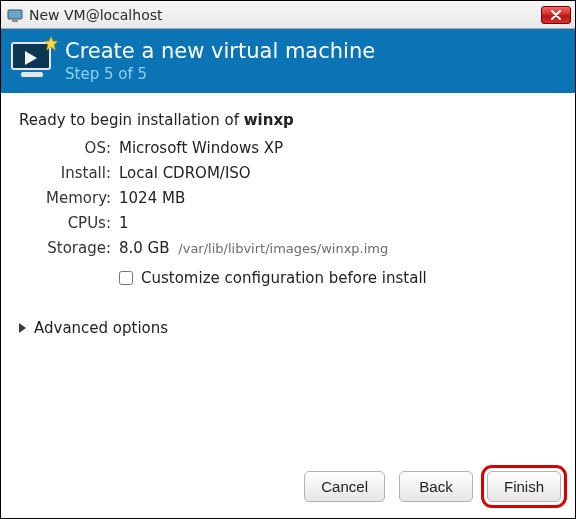 This screenshot has width=576, height=519. Describe the element at coordinates (524, 486) in the screenshot. I see `finish-button: Finish` at that location.